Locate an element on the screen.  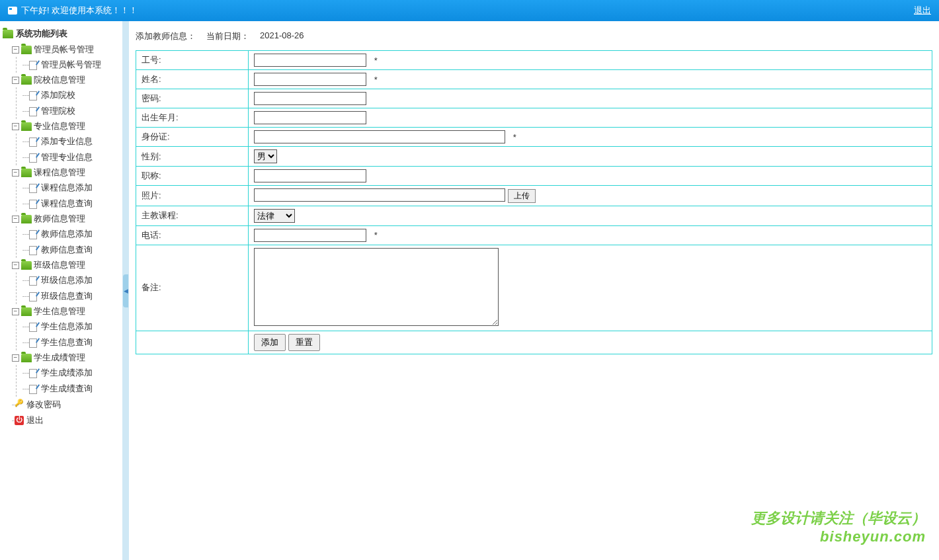
required-mark: * is located at coordinates (514, 138).